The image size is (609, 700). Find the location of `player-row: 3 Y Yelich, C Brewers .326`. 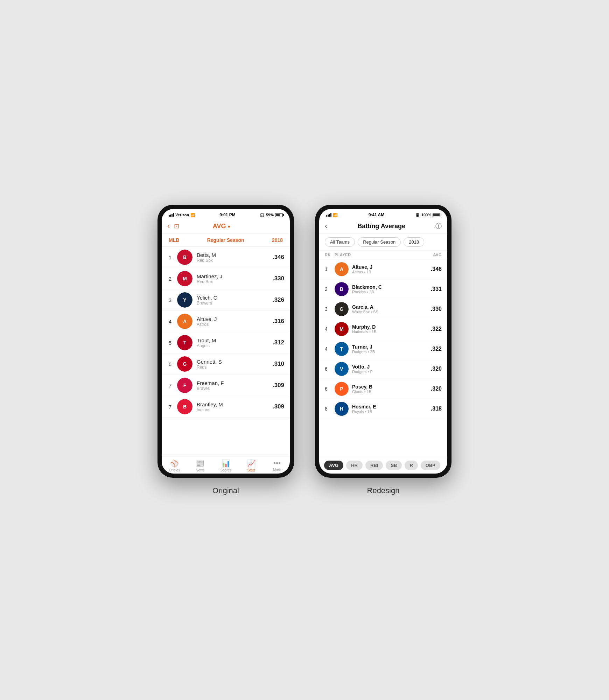

player-row: 3 Y Yelich, C Brewers .326 is located at coordinates (226, 300).